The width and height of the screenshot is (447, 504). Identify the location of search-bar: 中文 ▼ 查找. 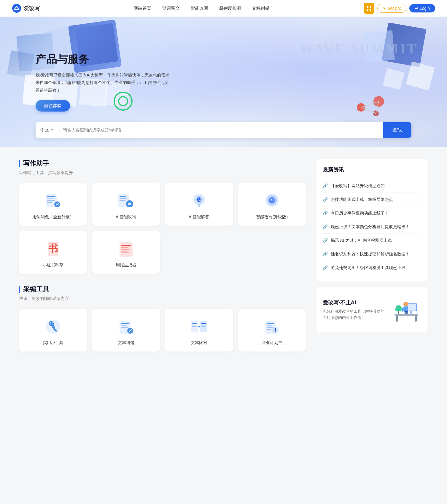
(224, 130).